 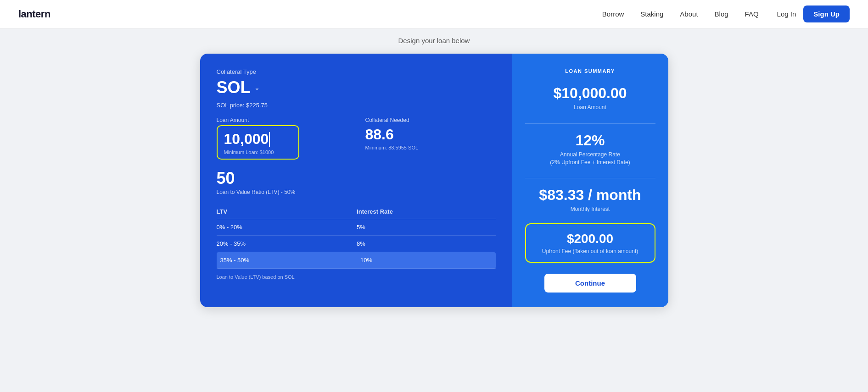 What do you see at coordinates (590, 71) in the screenshot?
I see `loan-summary-title: LOAN SUMMARY` at bounding box center [590, 71].